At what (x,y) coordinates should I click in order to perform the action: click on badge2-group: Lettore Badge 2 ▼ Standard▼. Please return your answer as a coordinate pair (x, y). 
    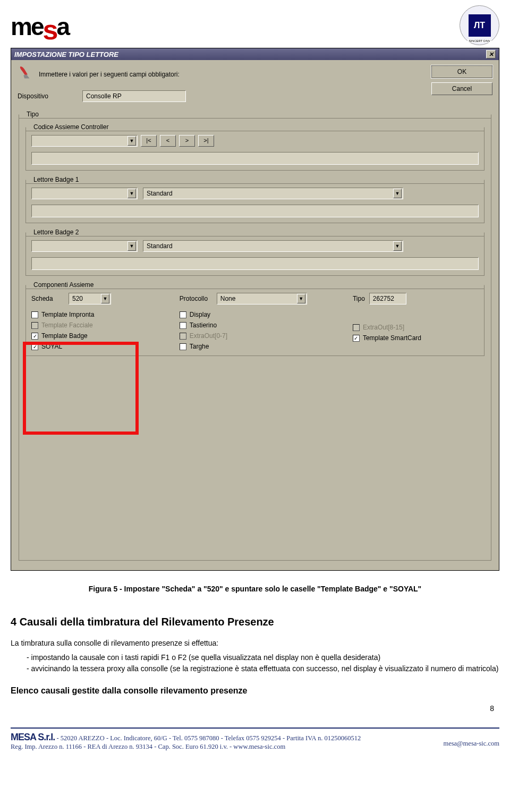
    Looking at the image, I should click on (255, 252).